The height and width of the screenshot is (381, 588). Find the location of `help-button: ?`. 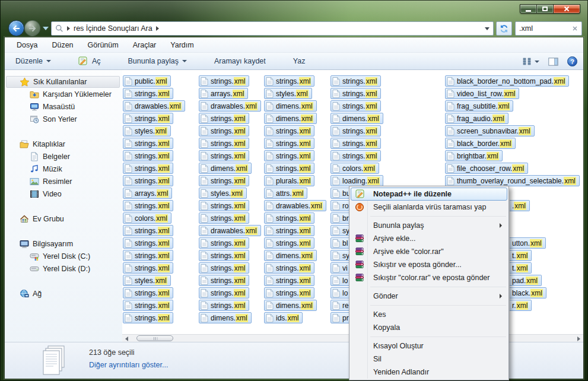

help-button: ? is located at coordinates (572, 62).